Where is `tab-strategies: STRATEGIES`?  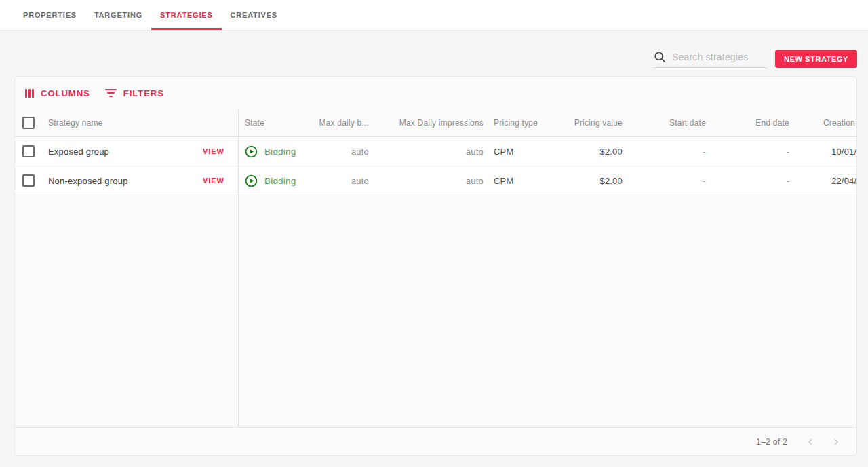 tab-strategies: STRATEGIES is located at coordinates (186, 15).